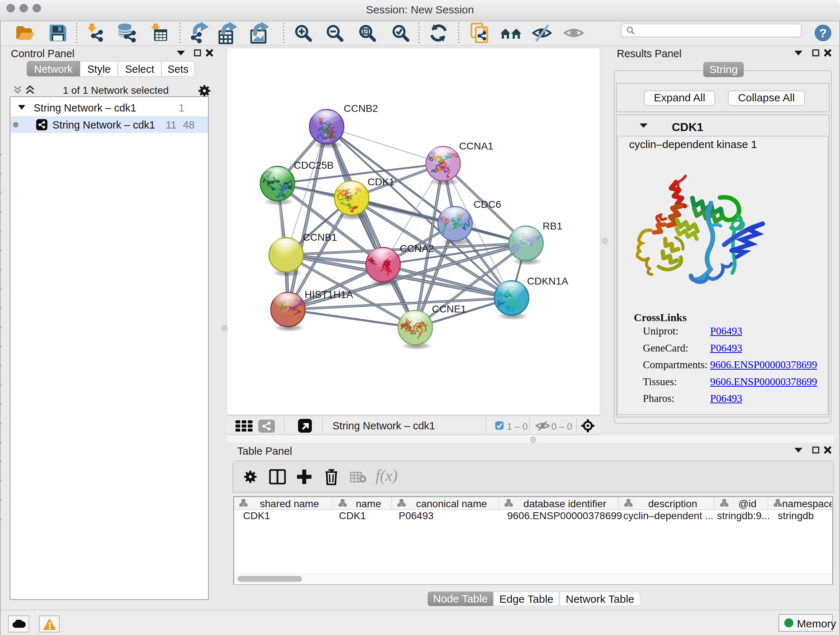  Describe the element at coordinates (381, 182) in the screenshot. I see `svg-text: CDK1` at that location.